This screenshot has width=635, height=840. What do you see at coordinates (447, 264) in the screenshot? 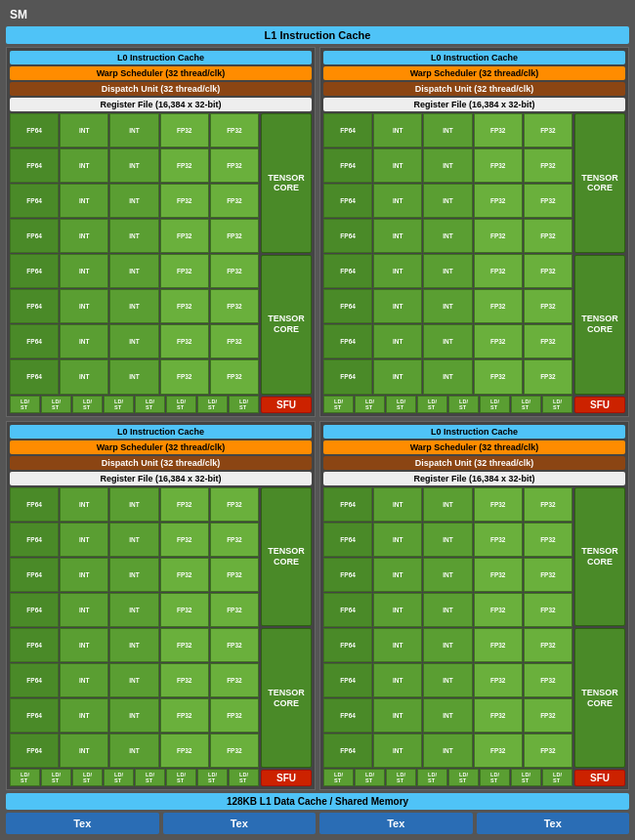
I see `left-compute-q2: FP64 INT INT FP32 FP32 FP64 INT INT FP32…` at bounding box center [447, 264].